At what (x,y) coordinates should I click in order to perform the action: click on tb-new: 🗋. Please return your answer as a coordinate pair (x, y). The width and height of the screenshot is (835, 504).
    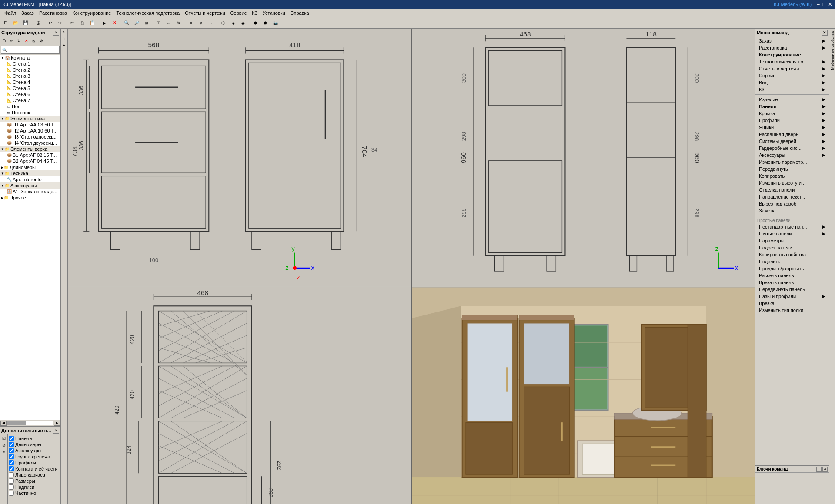
    Looking at the image, I should click on (6, 23).